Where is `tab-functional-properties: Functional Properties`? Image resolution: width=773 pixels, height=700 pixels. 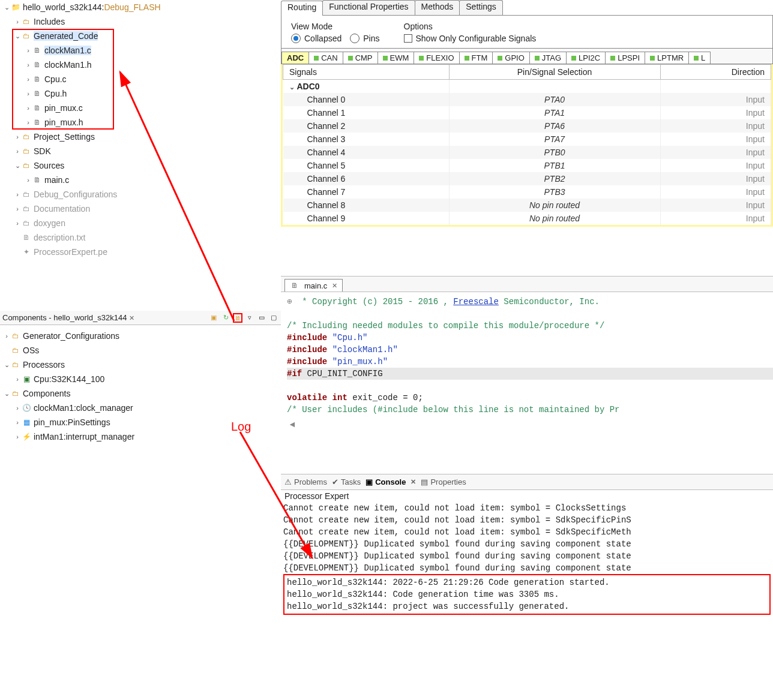
tab-functional-properties: Functional Properties is located at coordinates (368, 7).